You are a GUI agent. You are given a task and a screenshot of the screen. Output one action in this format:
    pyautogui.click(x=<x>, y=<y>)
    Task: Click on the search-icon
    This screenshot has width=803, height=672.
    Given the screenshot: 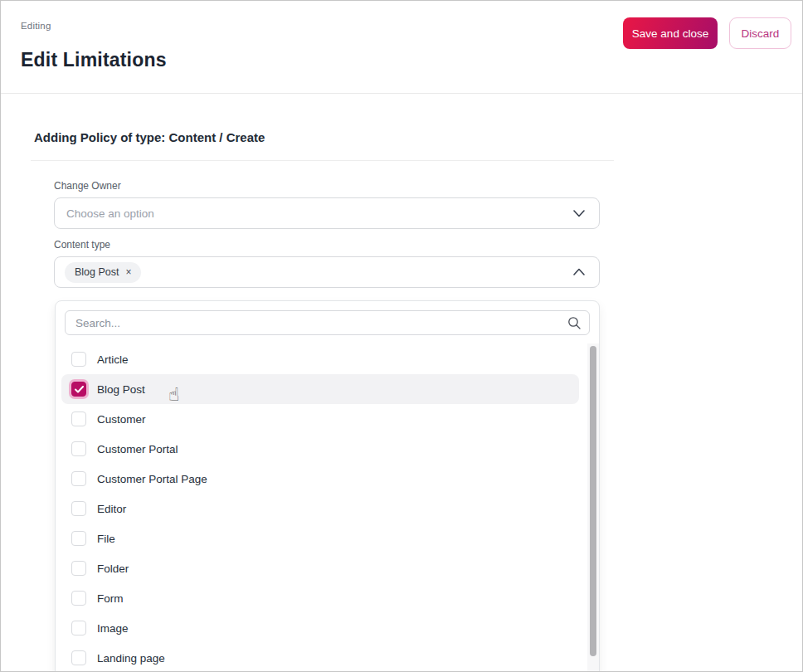 What is the action you would take?
    pyautogui.click(x=574, y=324)
    